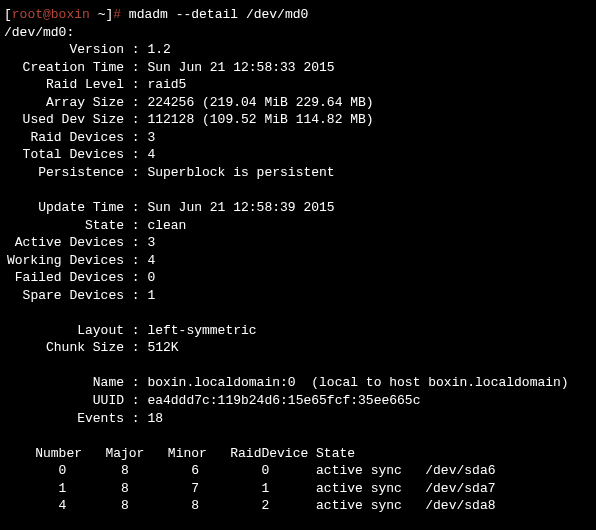 Image resolution: width=596 pixels, height=530 pixels. Describe the element at coordinates (162, 348) in the screenshot. I see `kv-value: 512K` at that location.